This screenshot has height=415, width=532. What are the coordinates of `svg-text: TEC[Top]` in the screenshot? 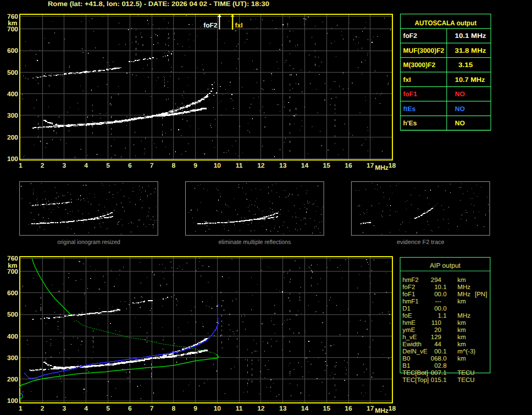 It's located at (415, 380).